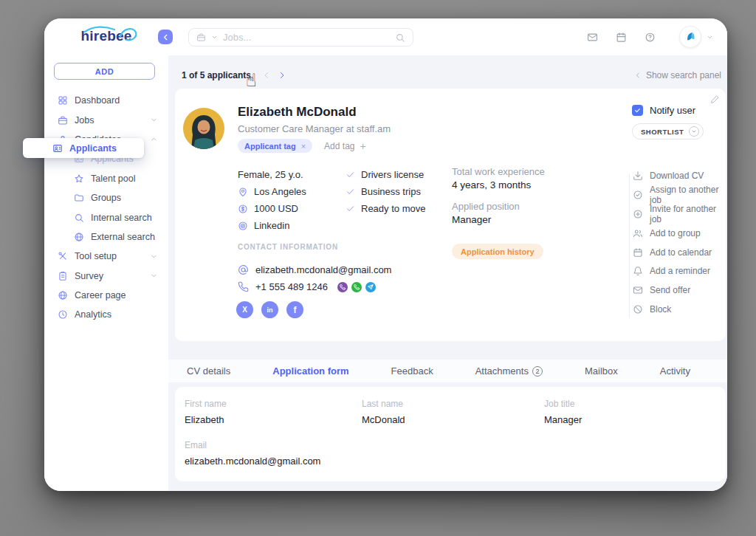 This screenshot has height=536, width=756. What do you see at coordinates (105, 71) in the screenshot?
I see `add-button: ADD` at bounding box center [105, 71].